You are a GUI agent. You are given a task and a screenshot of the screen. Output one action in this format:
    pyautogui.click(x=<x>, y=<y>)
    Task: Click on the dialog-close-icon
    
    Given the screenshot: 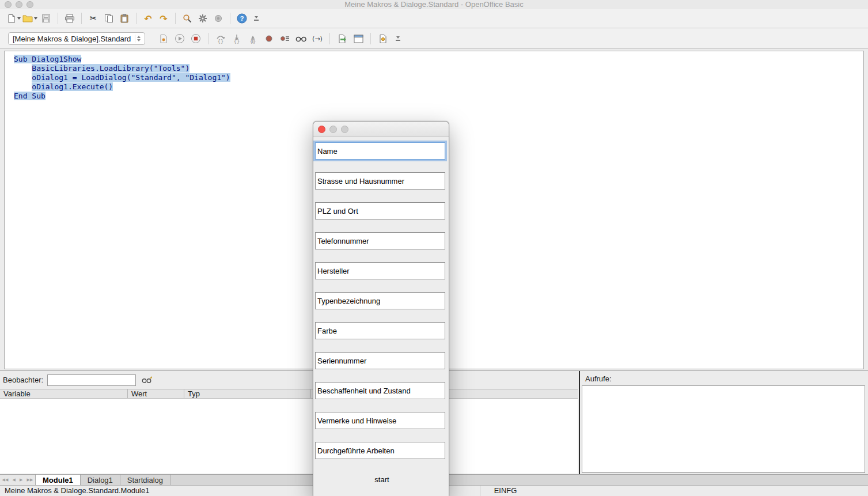 What is the action you would take?
    pyautogui.click(x=321, y=129)
    